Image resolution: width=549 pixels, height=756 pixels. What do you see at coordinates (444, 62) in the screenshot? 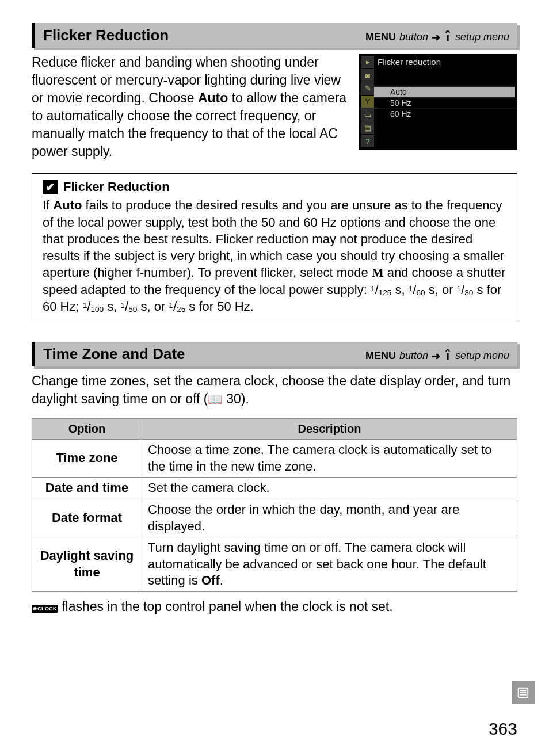
I see `camera-menu-title: Flicker reduction` at bounding box center [444, 62].